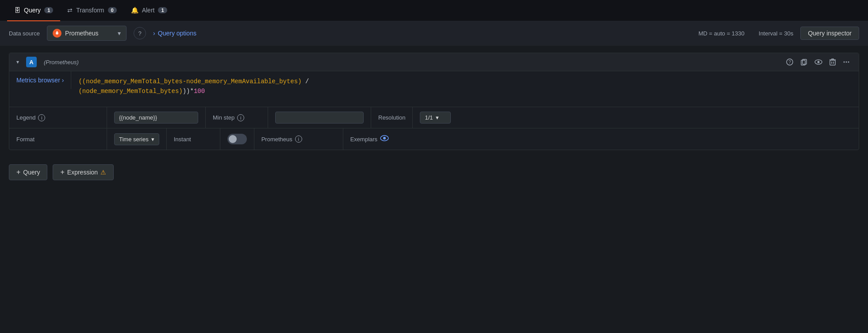 This screenshot has height=333, width=868. What do you see at coordinates (319, 118) in the screenshot?
I see `min-step-input-cell` at bounding box center [319, 118].